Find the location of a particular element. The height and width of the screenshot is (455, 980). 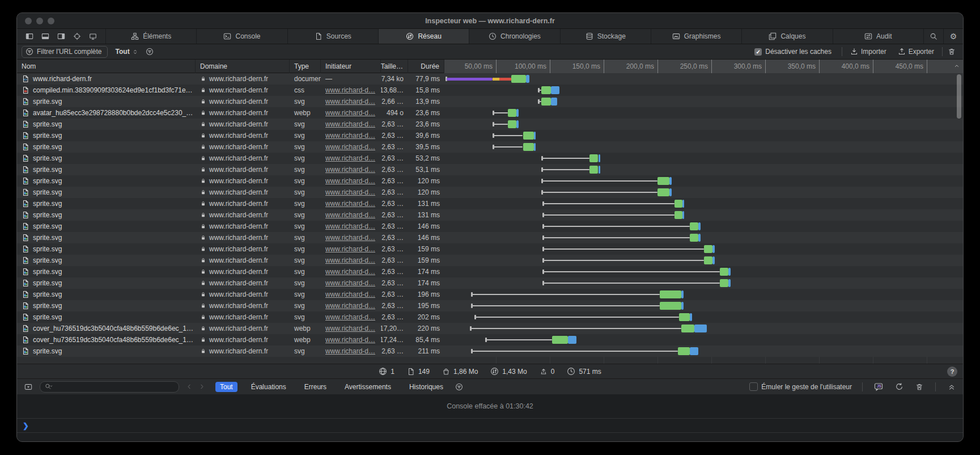

minimize-window-button is located at coordinates (40, 21).